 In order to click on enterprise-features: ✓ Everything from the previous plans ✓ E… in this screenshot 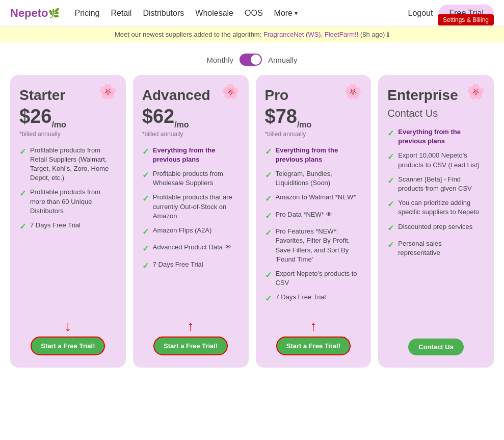, I will do `click(436, 228)`.